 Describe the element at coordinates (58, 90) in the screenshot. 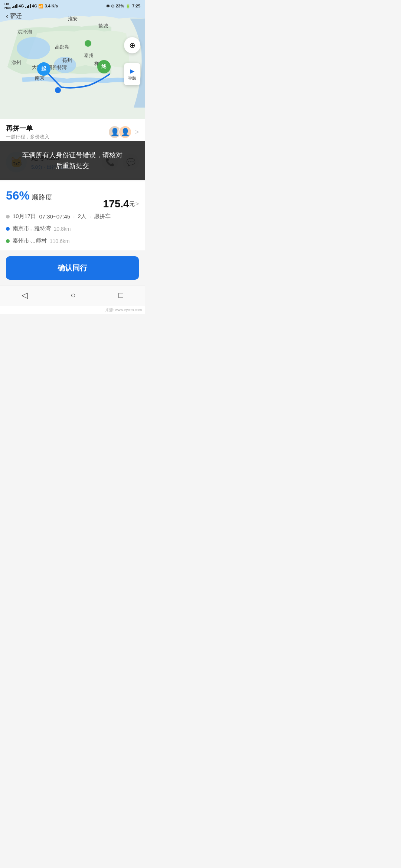

I see `position-dot` at that location.